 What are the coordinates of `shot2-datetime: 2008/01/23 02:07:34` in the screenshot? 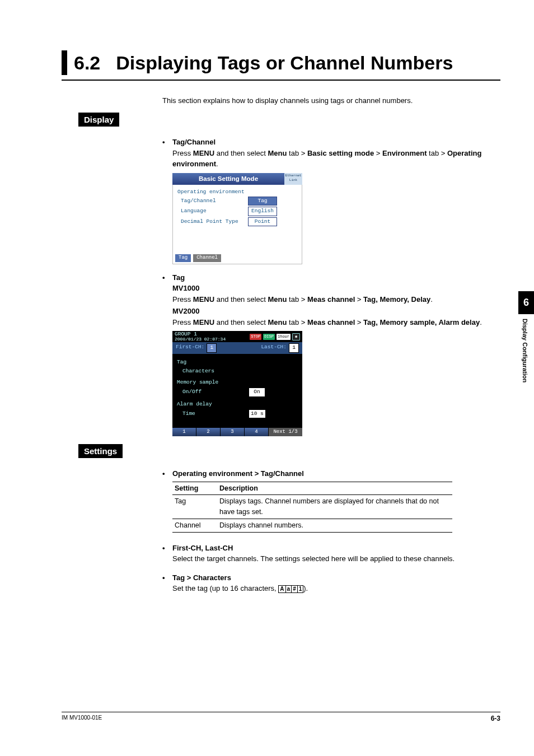 It's located at (200, 339).